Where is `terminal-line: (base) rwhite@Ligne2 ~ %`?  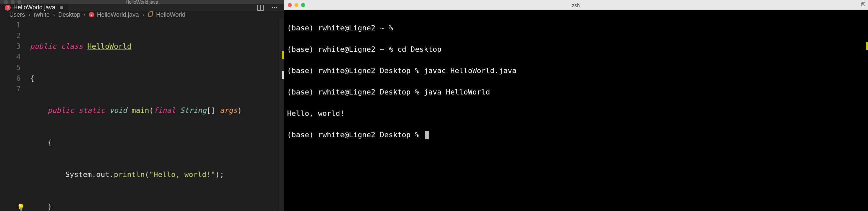
terminal-line: (base) rwhite@Ligne2 ~ % is located at coordinates (576, 28).